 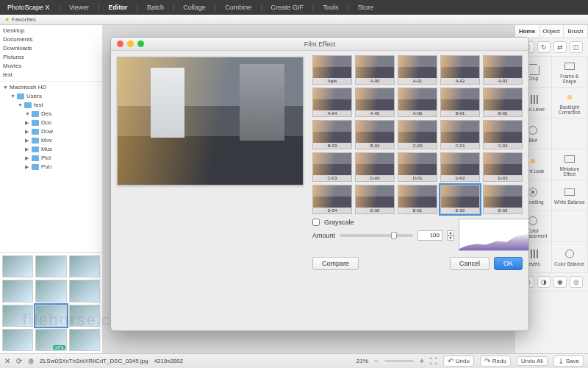 I want to click on tooltab-home: Home, so click(x=528, y=31).